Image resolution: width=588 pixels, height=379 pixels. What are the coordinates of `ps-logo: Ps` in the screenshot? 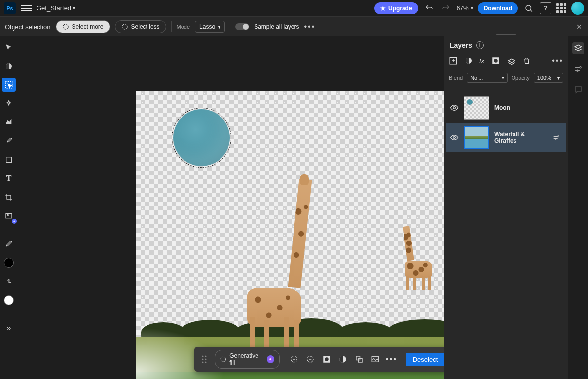 It's located at (10, 8).